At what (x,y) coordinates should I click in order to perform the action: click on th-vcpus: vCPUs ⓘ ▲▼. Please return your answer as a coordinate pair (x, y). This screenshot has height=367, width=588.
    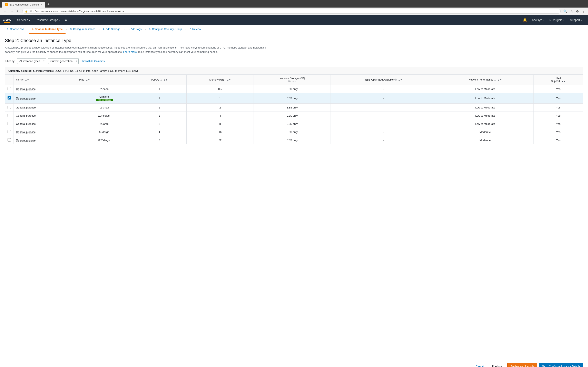
    Looking at the image, I should click on (159, 80).